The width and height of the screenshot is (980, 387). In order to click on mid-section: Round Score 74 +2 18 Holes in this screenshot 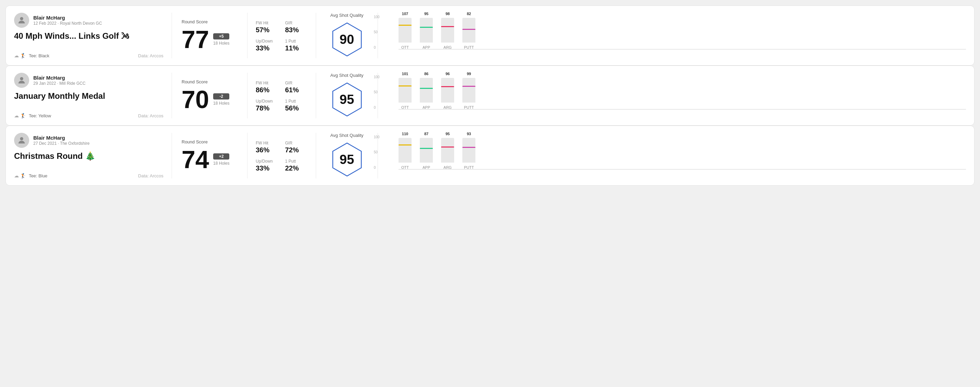, I will do `click(210, 155)`.